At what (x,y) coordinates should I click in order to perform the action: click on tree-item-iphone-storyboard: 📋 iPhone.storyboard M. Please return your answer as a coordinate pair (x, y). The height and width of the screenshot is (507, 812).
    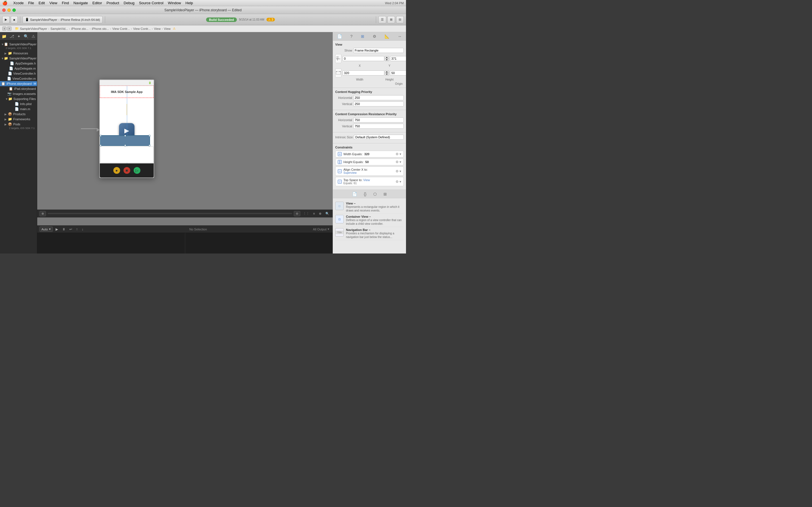
    Looking at the image, I should click on (18, 84).